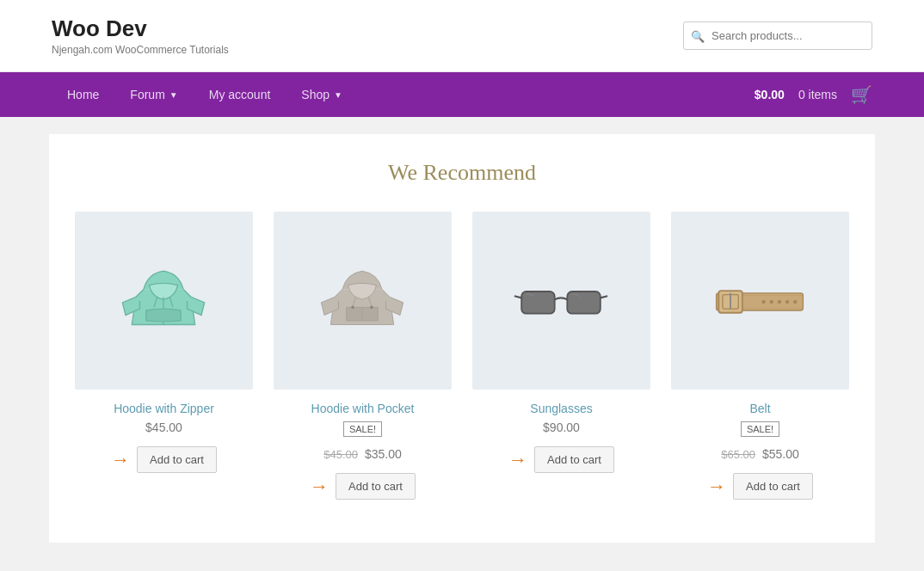 The width and height of the screenshot is (924, 571). Describe the element at coordinates (363, 487) in the screenshot. I see `add-to-cart-wrap-2: → Add to cart` at that location.